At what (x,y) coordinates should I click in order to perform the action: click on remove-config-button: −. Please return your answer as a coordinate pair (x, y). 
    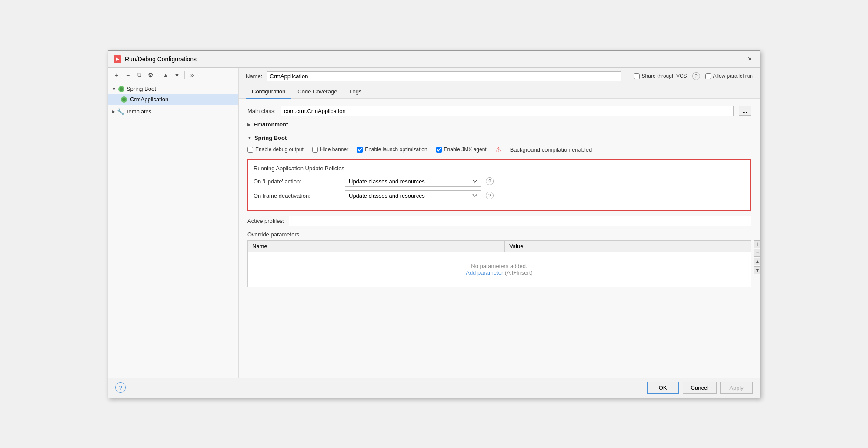
    Looking at the image, I should click on (128, 75).